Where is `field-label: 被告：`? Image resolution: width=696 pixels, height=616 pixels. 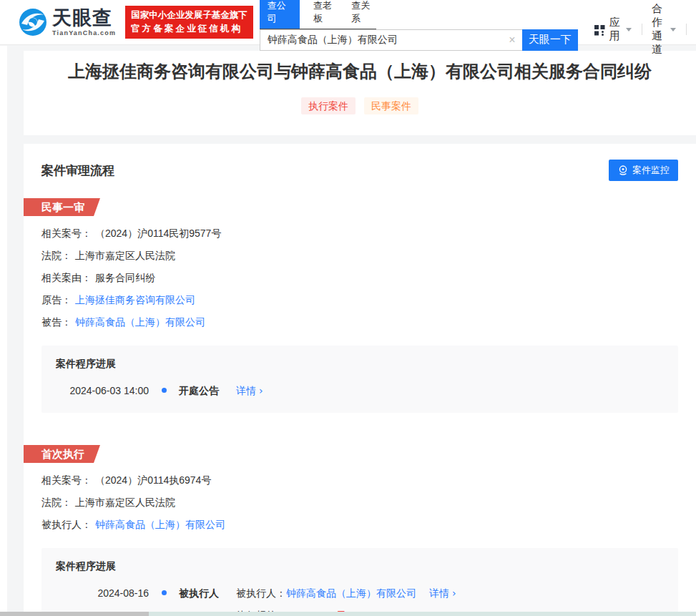
field-label: 被告： is located at coordinates (57, 322).